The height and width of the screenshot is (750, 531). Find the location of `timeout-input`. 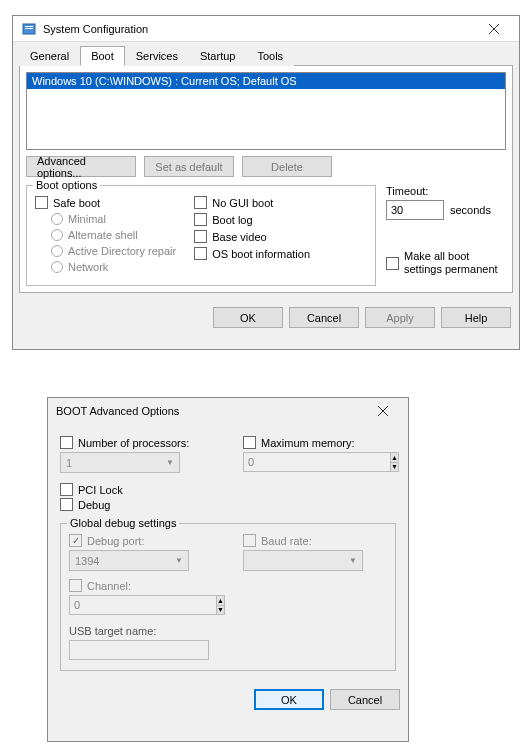

timeout-input is located at coordinates (415, 210).